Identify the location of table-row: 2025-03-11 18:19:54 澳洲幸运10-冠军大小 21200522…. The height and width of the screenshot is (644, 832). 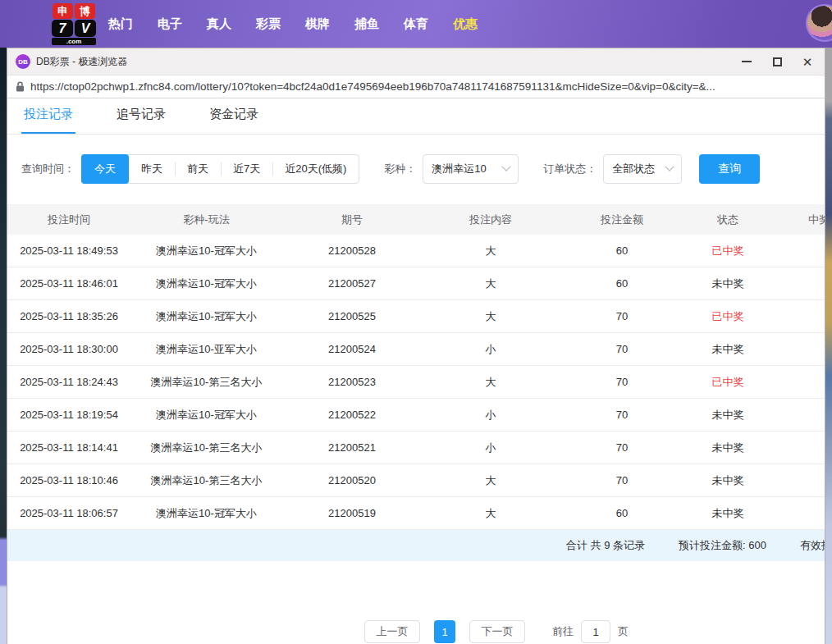
(416, 415).